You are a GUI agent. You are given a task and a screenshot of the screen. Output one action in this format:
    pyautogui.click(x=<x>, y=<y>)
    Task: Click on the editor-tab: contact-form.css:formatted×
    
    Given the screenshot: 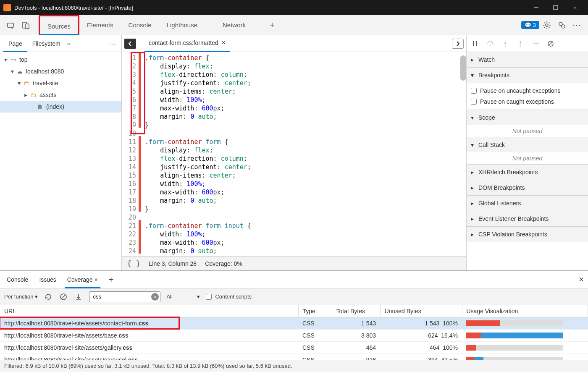 What is the action you would take?
    pyautogui.click(x=187, y=44)
    